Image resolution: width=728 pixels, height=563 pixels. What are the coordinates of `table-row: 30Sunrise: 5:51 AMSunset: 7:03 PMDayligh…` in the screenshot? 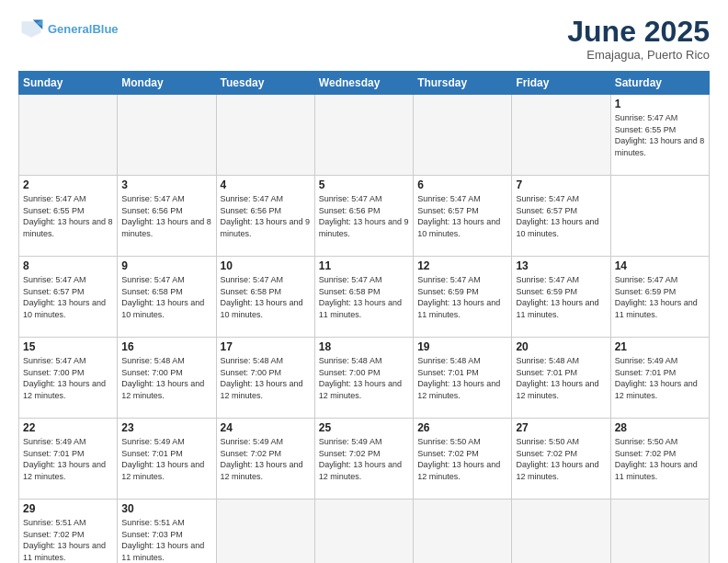 It's located at (167, 532).